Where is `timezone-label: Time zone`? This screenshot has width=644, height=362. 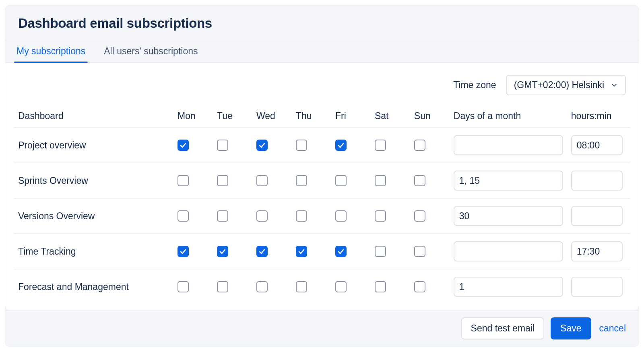
timezone-label: Time zone is located at coordinates (475, 85).